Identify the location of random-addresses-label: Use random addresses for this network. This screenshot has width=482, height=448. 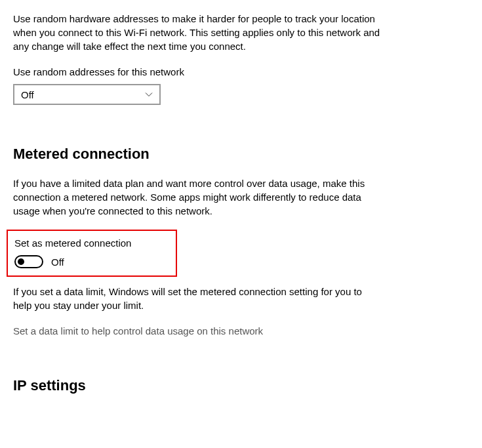
(241, 72).